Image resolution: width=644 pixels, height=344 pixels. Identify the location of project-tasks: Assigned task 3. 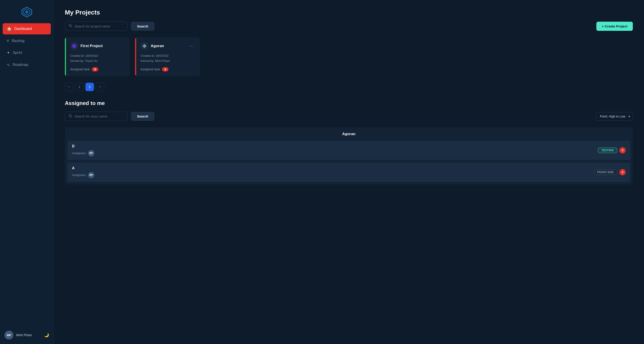
(168, 69).